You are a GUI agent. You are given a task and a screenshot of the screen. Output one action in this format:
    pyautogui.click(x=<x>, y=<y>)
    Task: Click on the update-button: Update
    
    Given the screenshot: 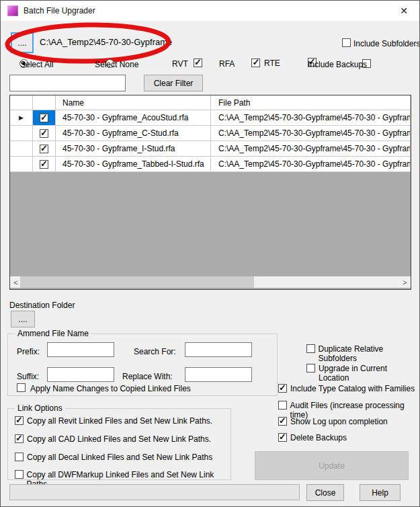 What is the action you would take?
    pyautogui.click(x=332, y=465)
    